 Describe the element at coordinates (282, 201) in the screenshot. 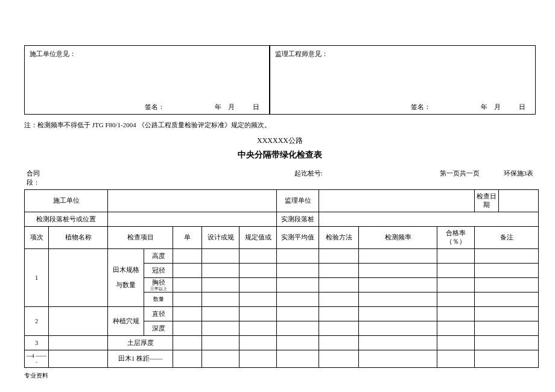

I see `header-row-1: 施工单位 监理单位 检查日期` at that location.